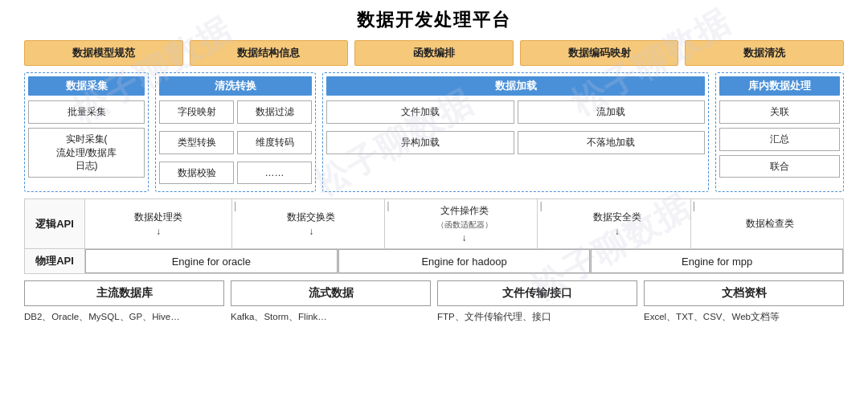  Describe the element at coordinates (780, 112) in the screenshot. I see `inhouse-item-0: 关联` at that location.